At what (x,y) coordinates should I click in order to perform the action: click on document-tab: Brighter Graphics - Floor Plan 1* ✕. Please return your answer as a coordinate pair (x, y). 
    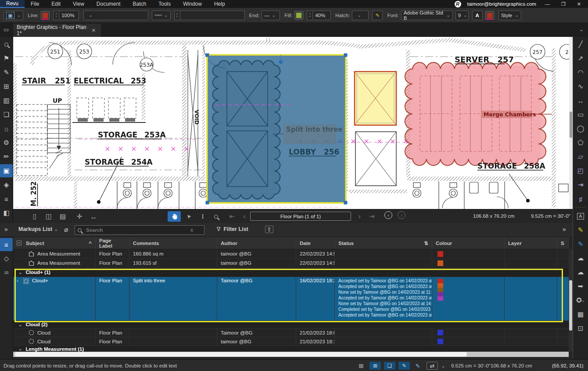
    Looking at the image, I should click on (57, 30).